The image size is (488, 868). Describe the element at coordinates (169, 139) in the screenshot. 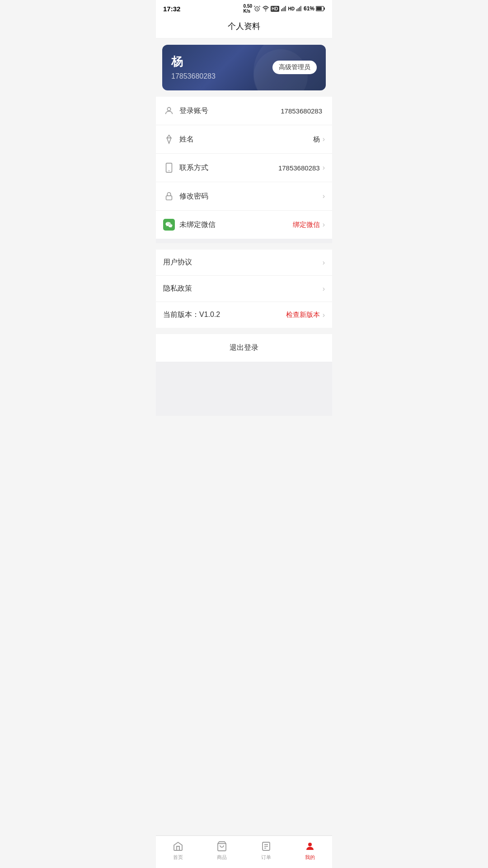

I see `diamond-icon` at that location.